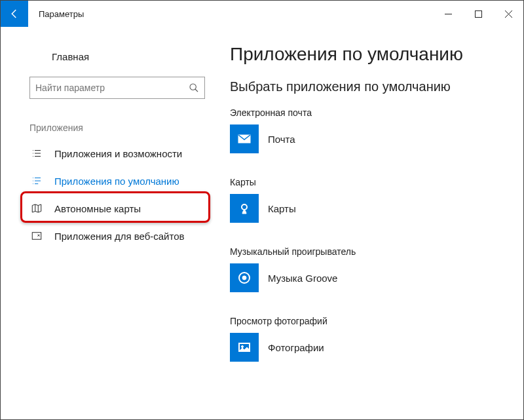 Image resolution: width=524 pixels, height=420 pixels. I want to click on minimize-button, so click(448, 14).